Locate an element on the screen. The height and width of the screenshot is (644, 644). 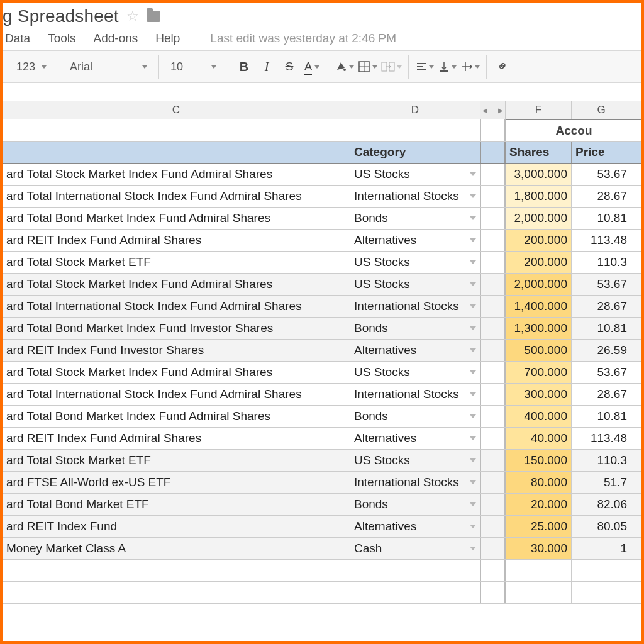
merge-cells-button is located at coordinates (391, 67).